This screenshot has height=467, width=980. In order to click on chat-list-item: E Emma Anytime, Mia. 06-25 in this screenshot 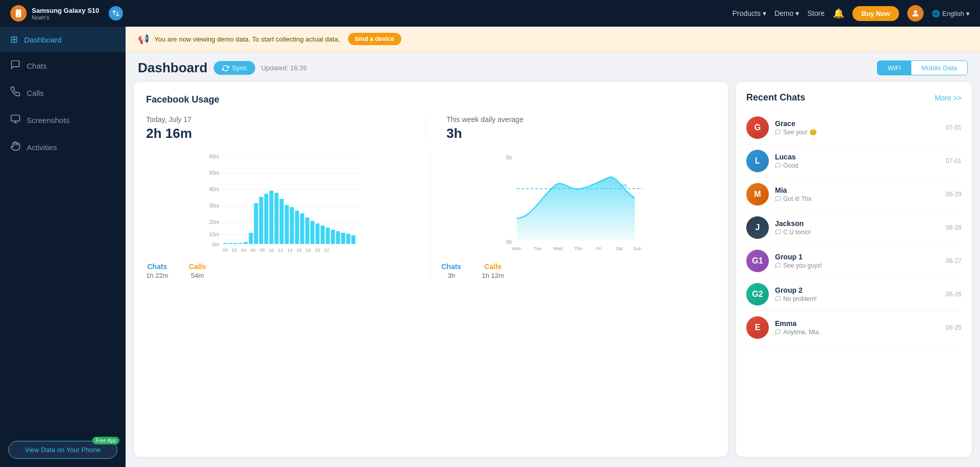, I will do `click(854, 328)`.